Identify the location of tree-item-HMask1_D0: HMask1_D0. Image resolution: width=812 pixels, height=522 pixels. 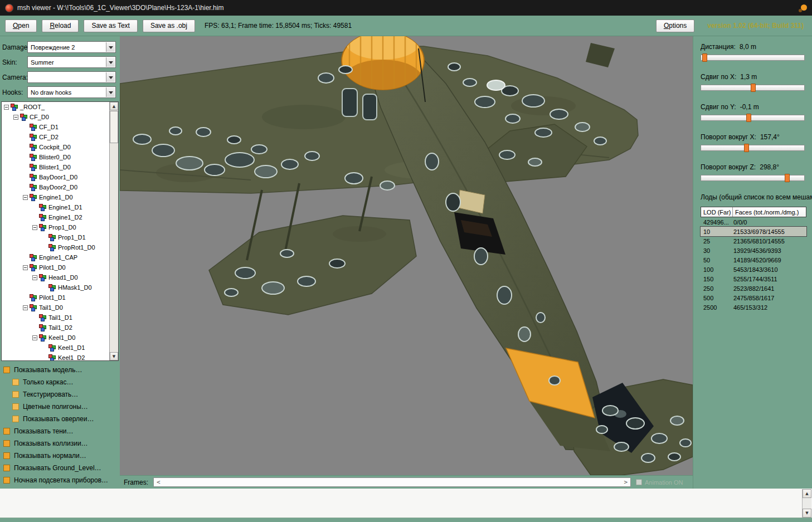
(56, 287).